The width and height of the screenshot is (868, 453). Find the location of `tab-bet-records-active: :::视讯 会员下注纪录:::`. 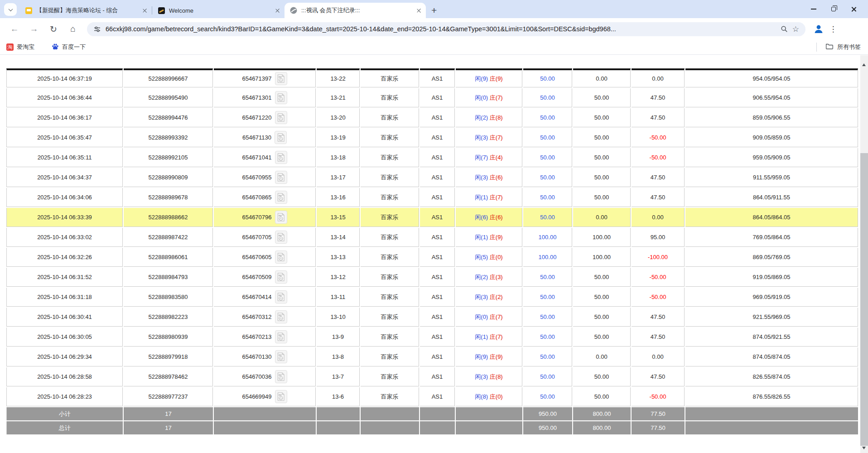

tab-bet-records-active: :::视讯 会员下注纪录::: is located at coordinates (355, 10).